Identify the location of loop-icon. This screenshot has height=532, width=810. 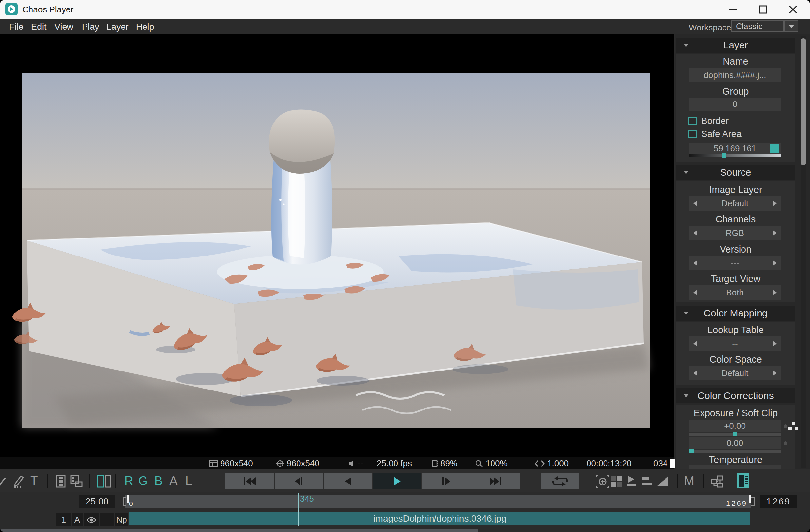
(560, 481).